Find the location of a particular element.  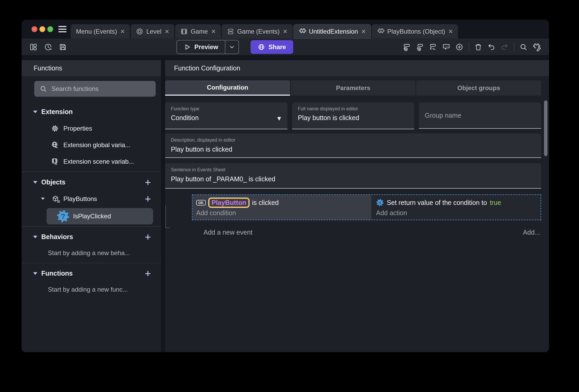

configuration-tabs: Configuration Parameters Object groups is located at coordinates (353, 88).